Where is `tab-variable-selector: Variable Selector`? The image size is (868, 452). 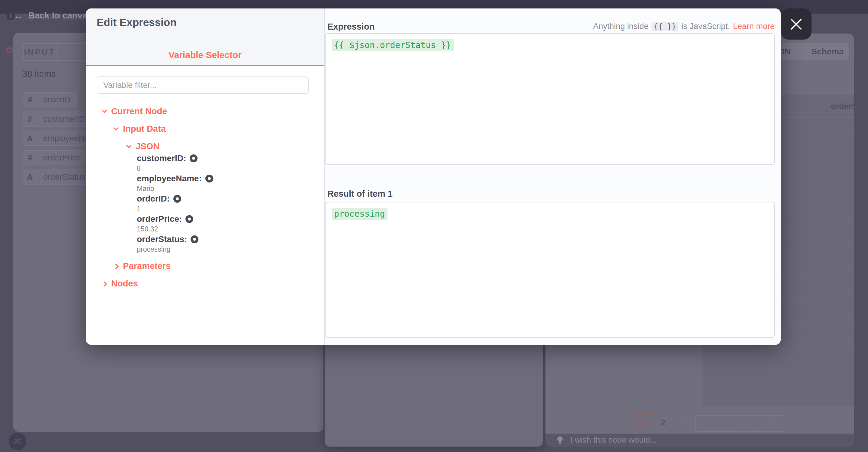 tab-variable-selector: Variable Selector is located at coordinates (205, 55).